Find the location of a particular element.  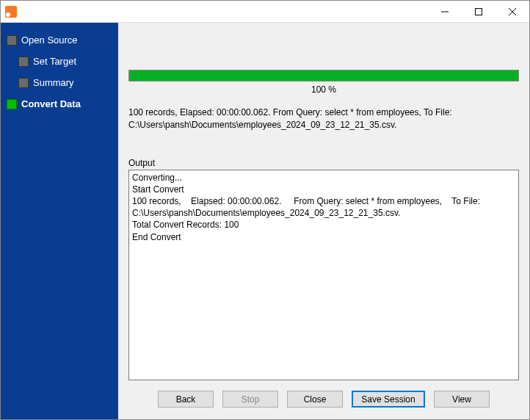

progress-fill is located at coordinates (324, 76).